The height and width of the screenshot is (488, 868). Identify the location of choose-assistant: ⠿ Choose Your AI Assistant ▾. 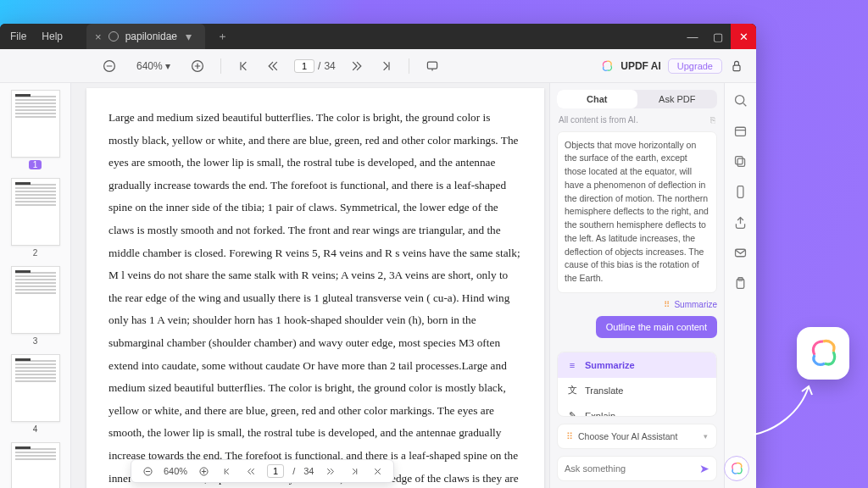
(637, 436).